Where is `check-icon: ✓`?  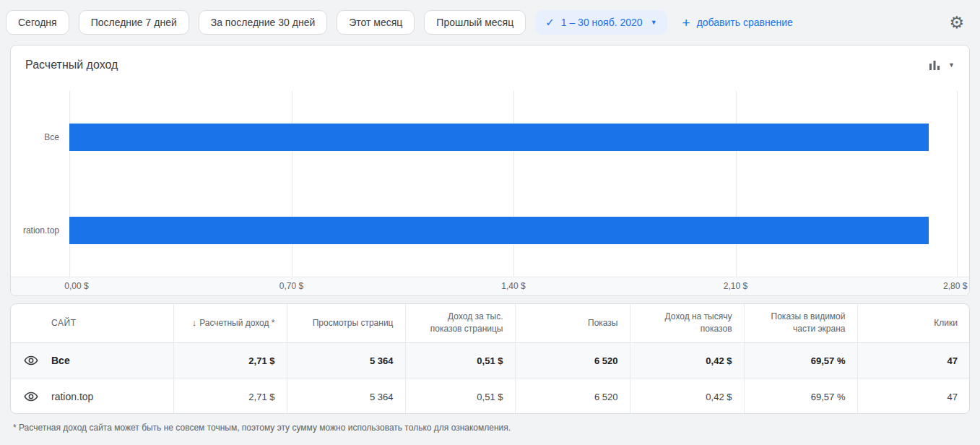
check-icon: ✓ is located at coordinates (550, 22).